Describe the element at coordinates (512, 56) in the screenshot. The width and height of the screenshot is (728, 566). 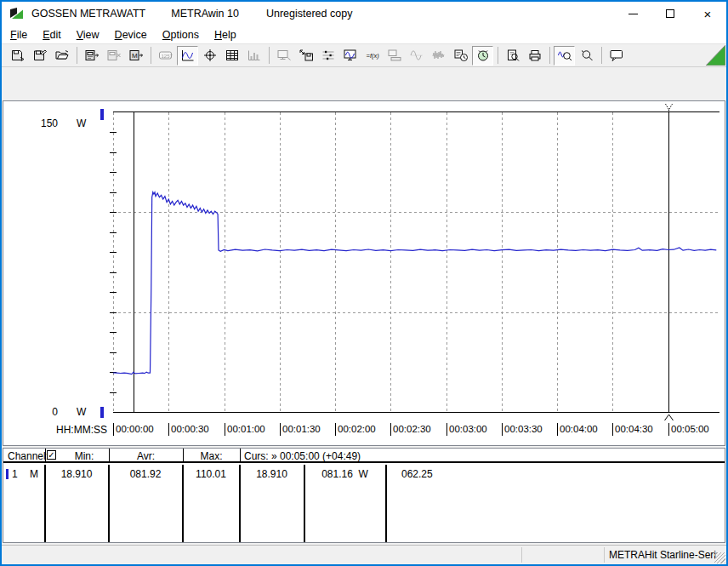
I see `print-preview-icon` at that location.